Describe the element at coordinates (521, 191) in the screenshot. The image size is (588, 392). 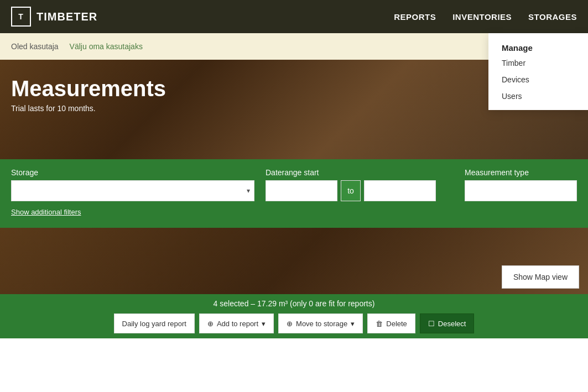
I see `measurement-type-input` at that location.